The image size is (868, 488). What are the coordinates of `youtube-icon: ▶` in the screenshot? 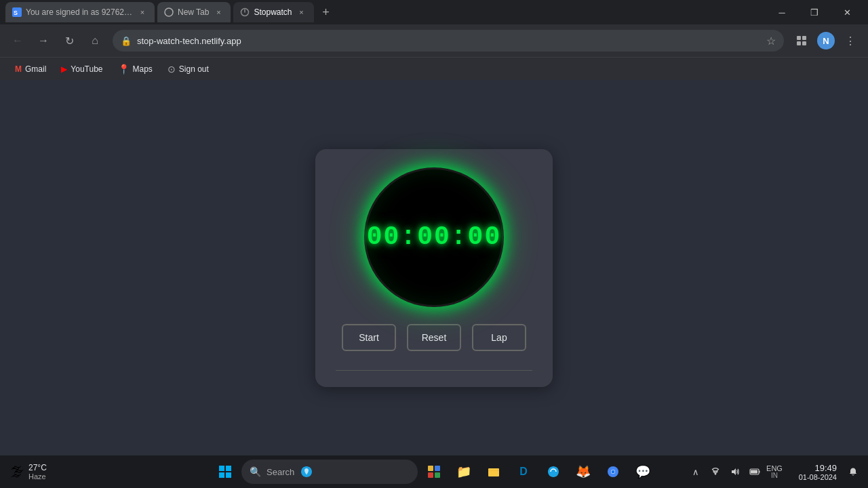 It's located at (64, 69).